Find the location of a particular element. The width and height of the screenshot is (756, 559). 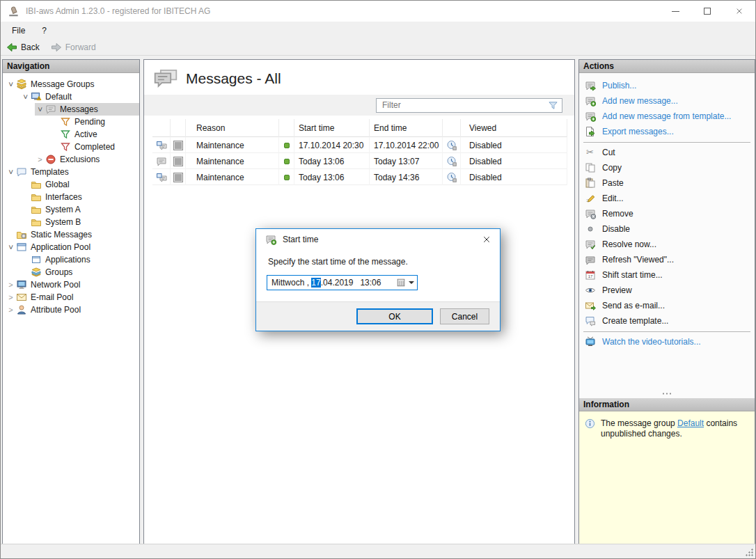

close-button is located at coordinates (739, 11).